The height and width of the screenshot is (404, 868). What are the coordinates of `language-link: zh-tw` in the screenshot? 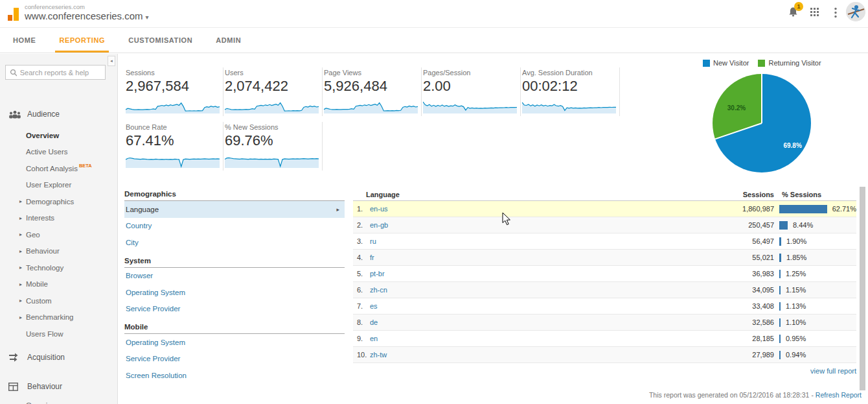 It's located at (378, 355).